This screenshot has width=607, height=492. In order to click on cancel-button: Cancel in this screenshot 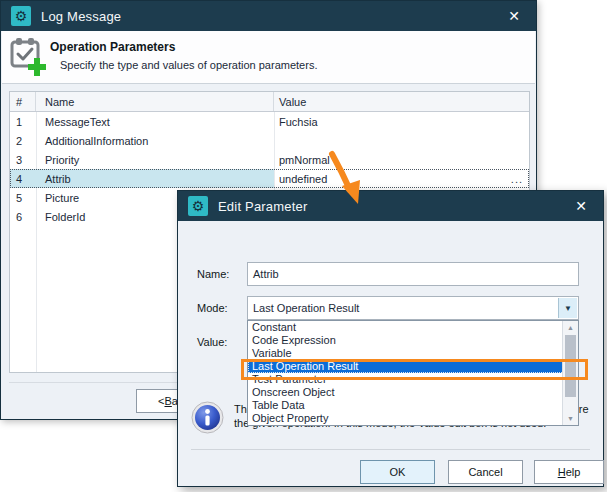, I will do `click(486, 472)`.